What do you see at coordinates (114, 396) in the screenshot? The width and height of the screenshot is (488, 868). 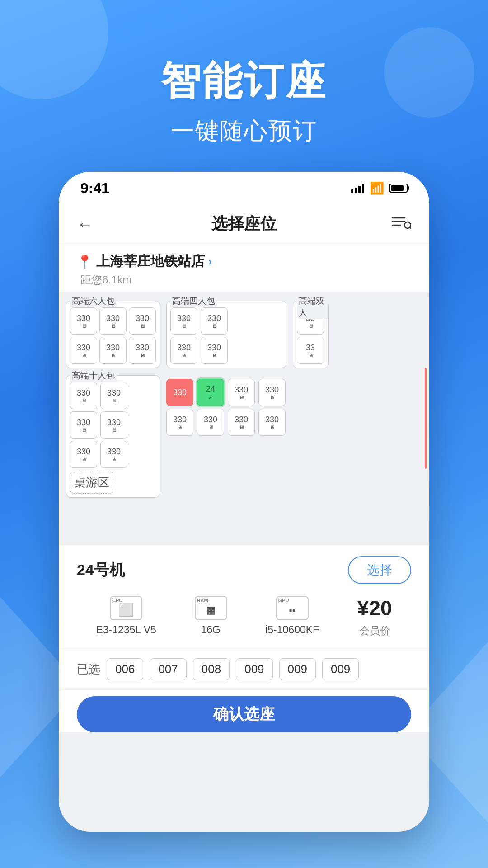 I see `seat-10p-2: 330🖥` at bounding box center [114, 396].